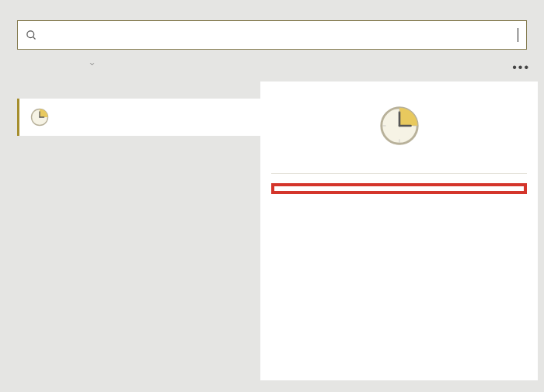 This screenshot has height=392, width=544. What do you see at coordinates (90, 67) in the screenshot?
I see `tab-more` at bounding box center [90, 67].